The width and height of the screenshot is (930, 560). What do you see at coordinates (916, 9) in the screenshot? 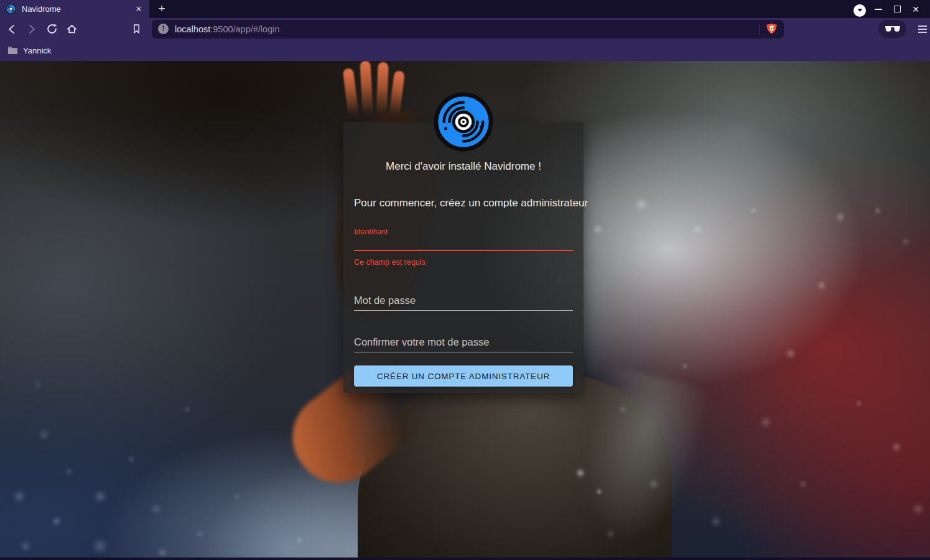
I see `close-window-button: ✕` at bounding box center [916, 9].